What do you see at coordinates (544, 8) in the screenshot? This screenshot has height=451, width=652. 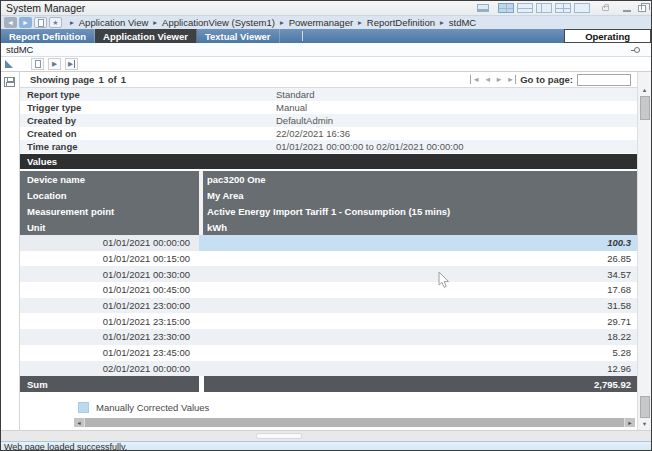 I see `layout-split-left-icon` at bounding box center [544, 8].